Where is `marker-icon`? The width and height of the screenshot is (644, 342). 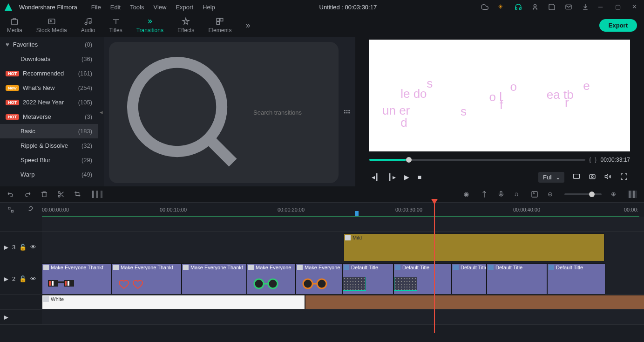 marker-icon is located at coordinates (484, 194).